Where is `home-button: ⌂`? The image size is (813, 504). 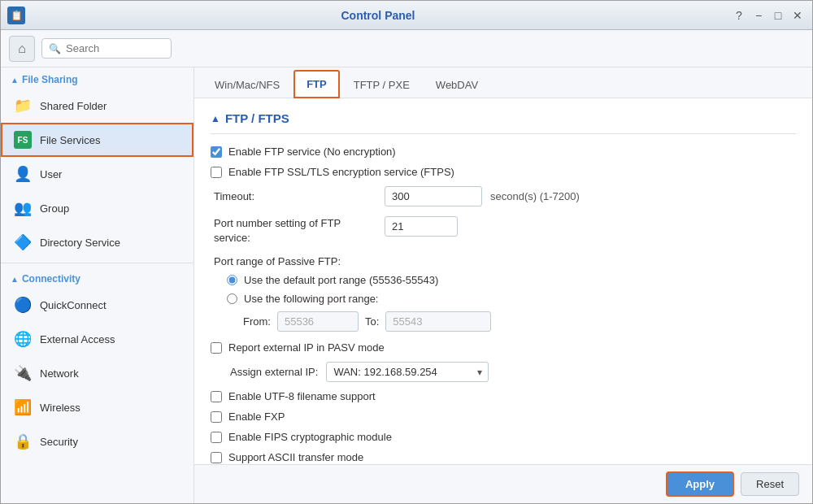
home-button: ⌂ is located at coordinates (22, 49).